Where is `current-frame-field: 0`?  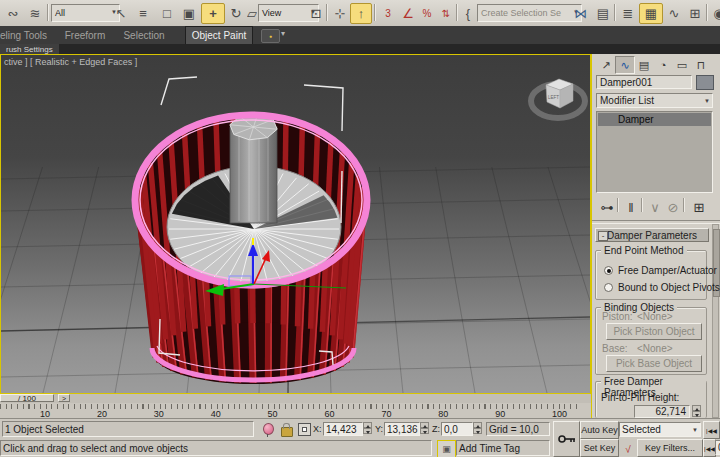
current-frame-field: 0 is located at coordinates (718, 448).